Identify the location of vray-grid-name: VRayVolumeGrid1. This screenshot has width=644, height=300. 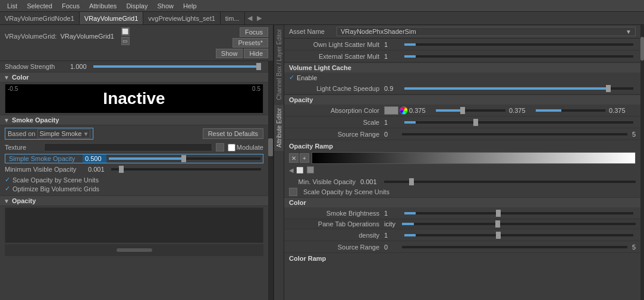
(87, 36).